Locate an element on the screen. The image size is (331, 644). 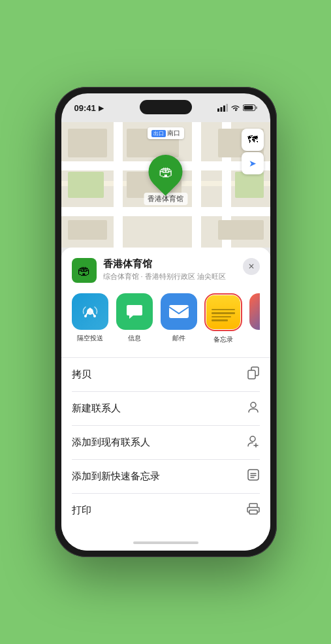
add-existing-icon is located at coordinates (253, 443).